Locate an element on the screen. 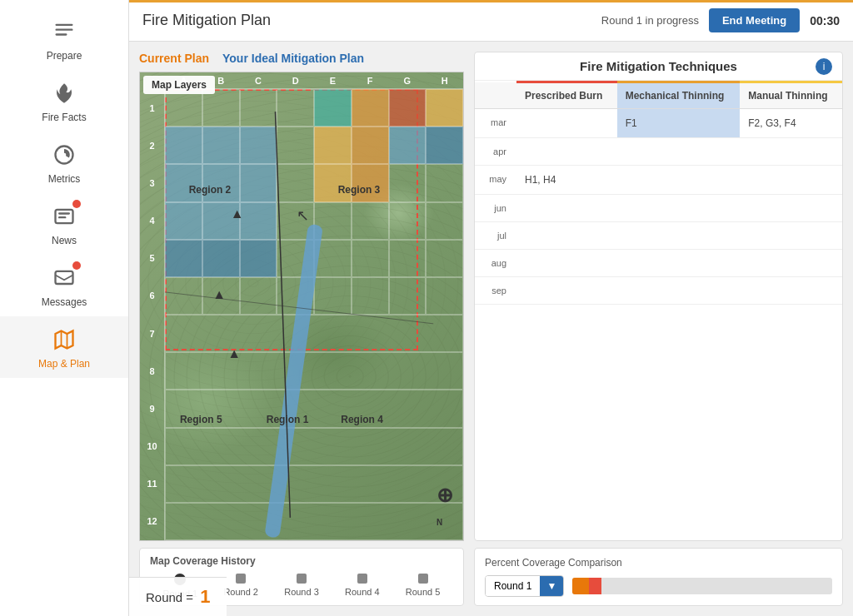 This screenshot has height=616, width=853. grid-row-headers: 1 2 3 4 5 6 7 8 9 10 11 12 is located at coordinates (152, 315).